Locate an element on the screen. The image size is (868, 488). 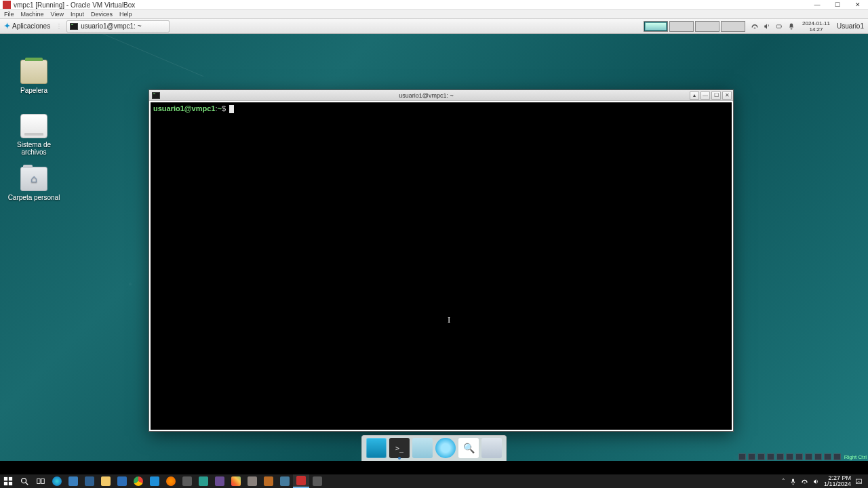
terminal-maximize-button: ☐ is located at coordinates (716, 96).